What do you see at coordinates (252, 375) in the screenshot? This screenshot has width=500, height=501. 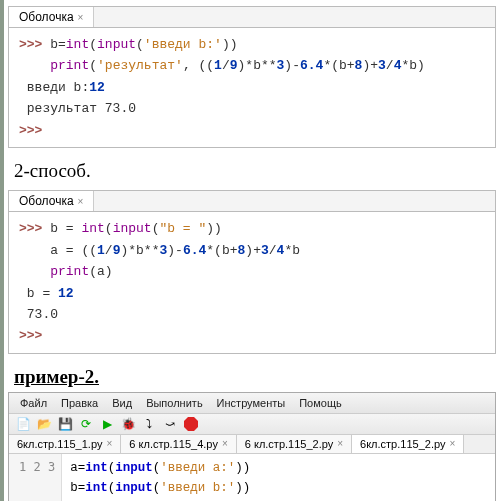 I see `heading-example-2: пример-2.` at bounding box center [252, 375].